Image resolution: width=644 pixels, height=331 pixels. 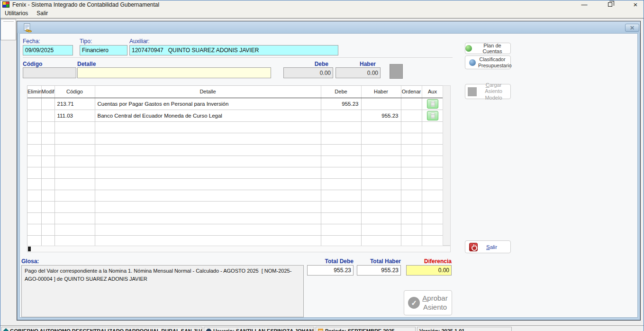 What do you see at coordinates (208, 92) in the screenshot?
I see `col-header-detalle: Detalle` at bounding box center [208, 92].